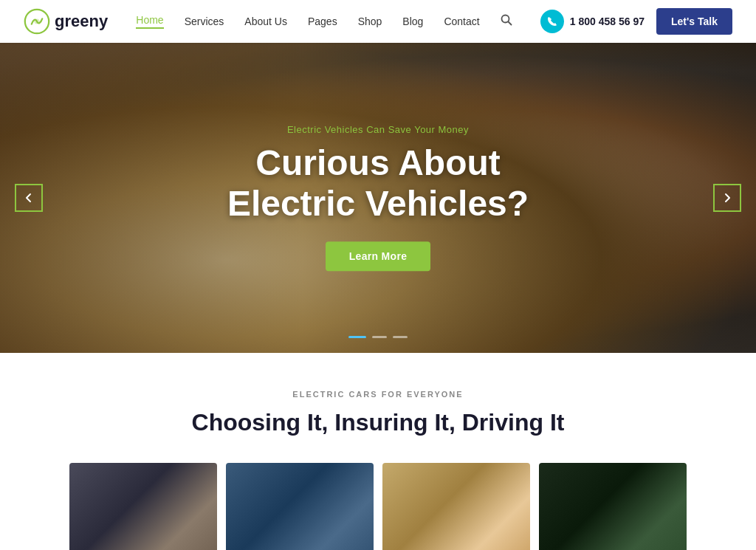  What do you see at coordinates (37, 21) in the screenshot?
I see `logo-icon` at bounding box center [37, 21].